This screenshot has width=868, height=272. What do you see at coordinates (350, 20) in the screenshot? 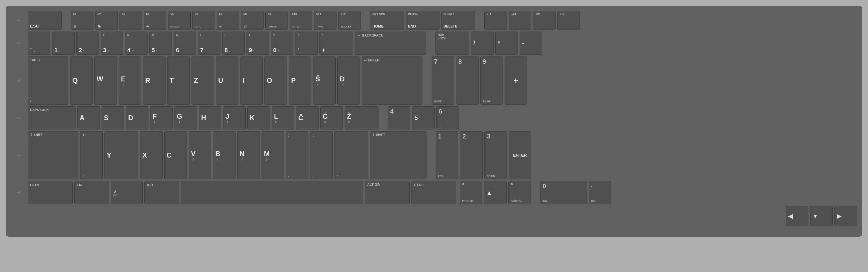
I see `key-f12: F12 ALIEN FX` at bounding box center [350, 20].